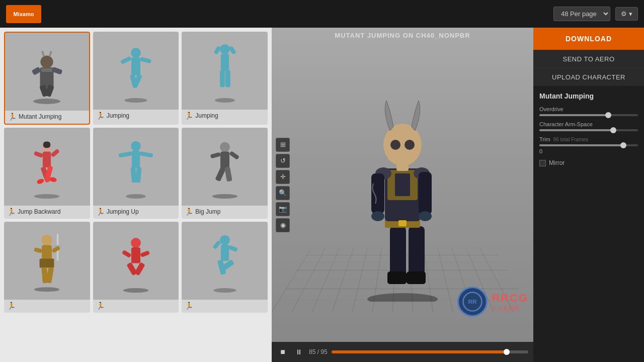 Image resolution: width=644 pixels, height=362 pixels. Describe the element at coordinates (136, 306) in the screenshot. I see `card-footer: 🏃` at that location.